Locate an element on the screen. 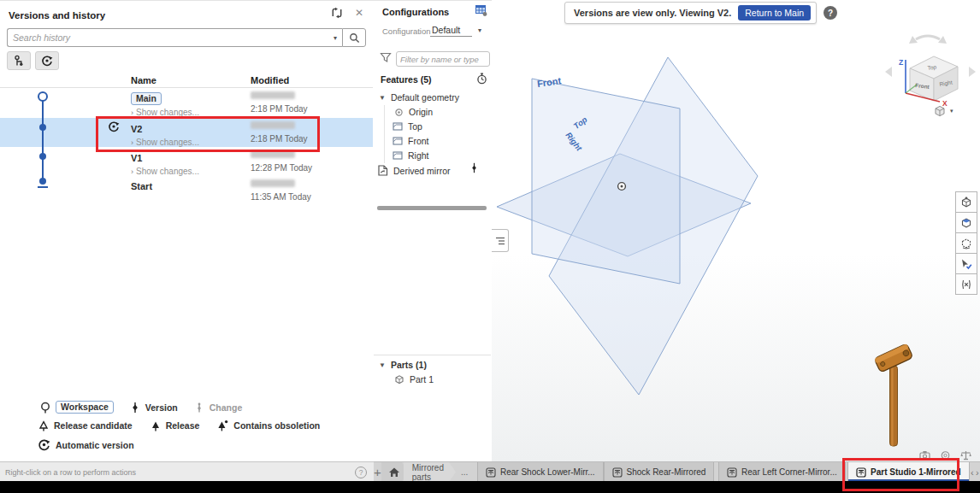 This screenshot has width=980, height=493. workspace-node-icon is located at coordinates (43, 97).